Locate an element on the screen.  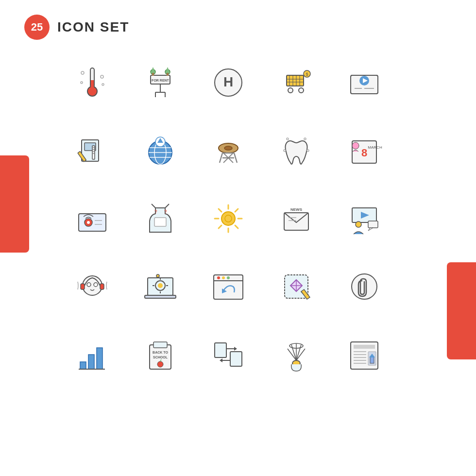
icon-file-transfer is located at coordinates (228, 355).